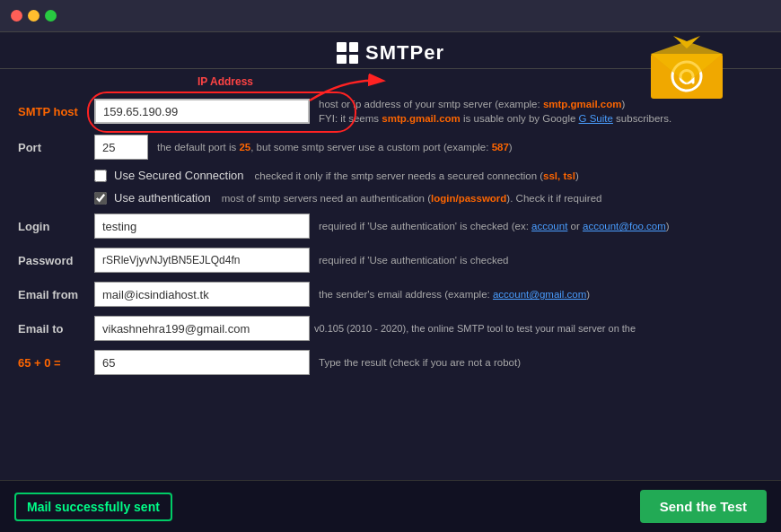  What do you see at coordinates (202, 111) in the screenshot?
I see `smtp-host-input` at bounding box center [202, 111].